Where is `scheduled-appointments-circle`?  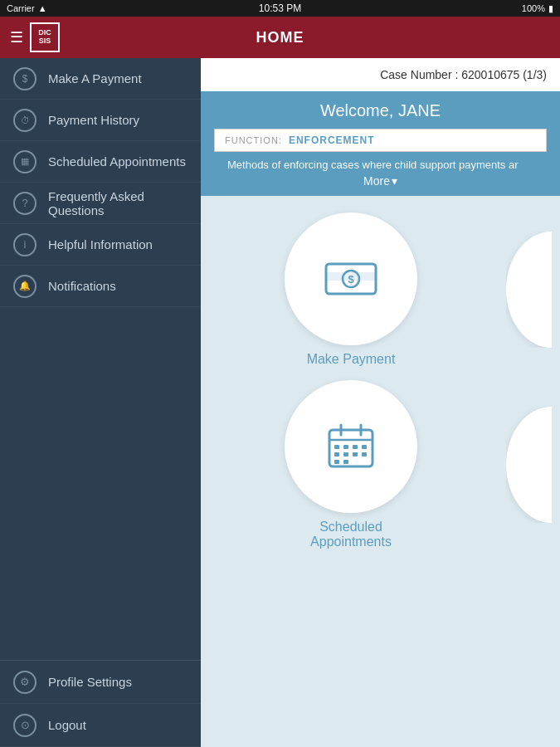
scheduled-appointments-circle is located at coordinates (351, 447).